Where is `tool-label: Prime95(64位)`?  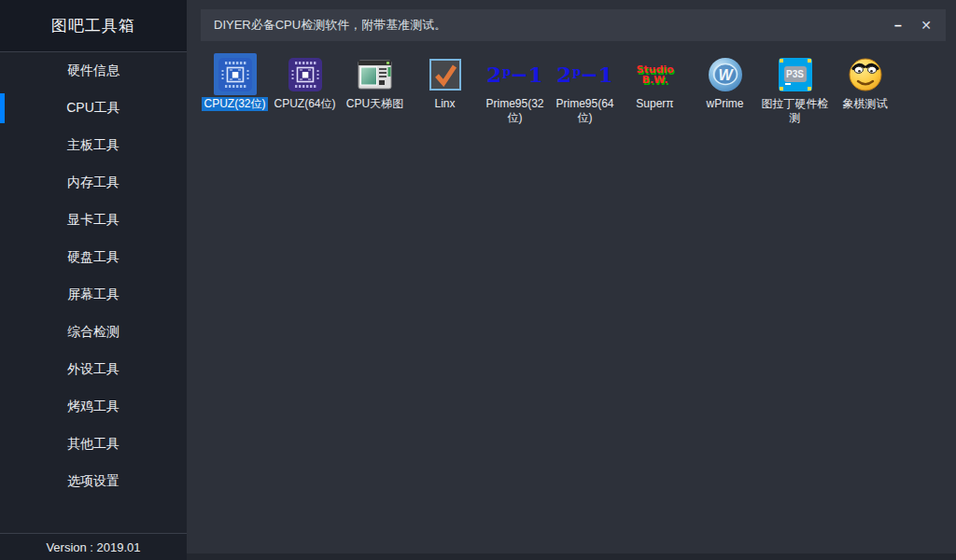
tool-label: Prime95(64位) is located at coordinates (585, 111).